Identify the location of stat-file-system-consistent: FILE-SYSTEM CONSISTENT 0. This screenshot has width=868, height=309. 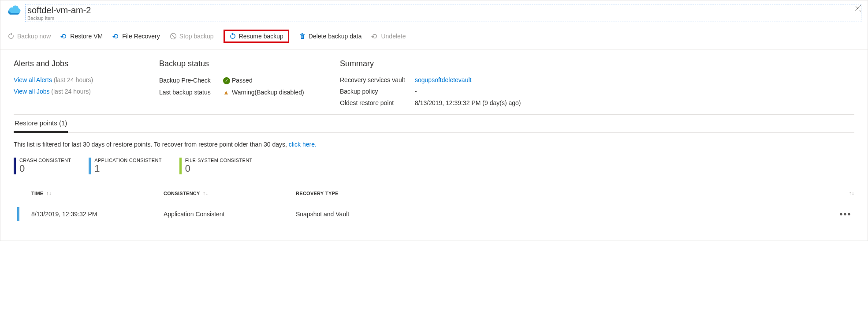
(216, 166).